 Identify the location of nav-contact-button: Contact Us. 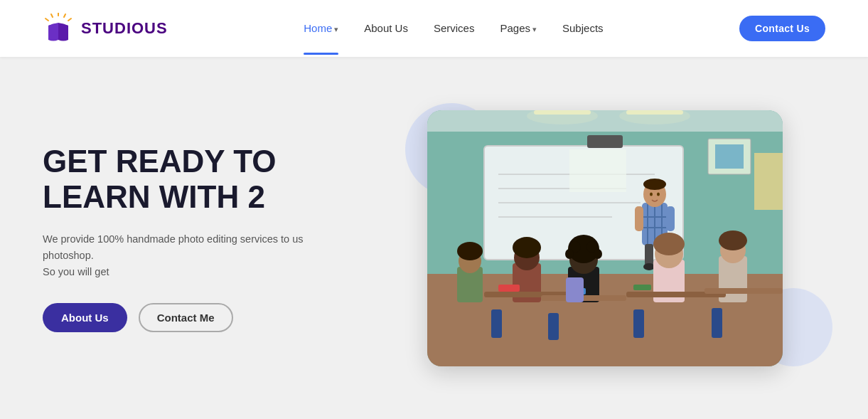
(782, 28).